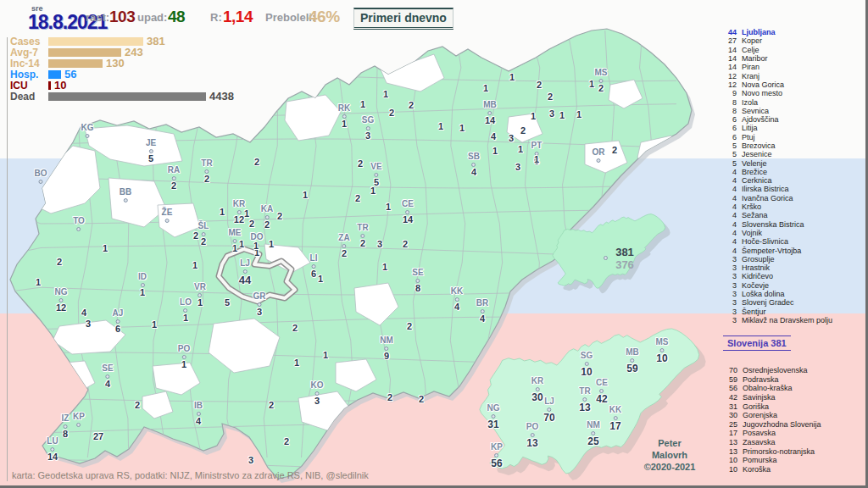  Describe the element at coordinates (168, 216) in the screenshot. I see `map-label: ŽE` at that location.